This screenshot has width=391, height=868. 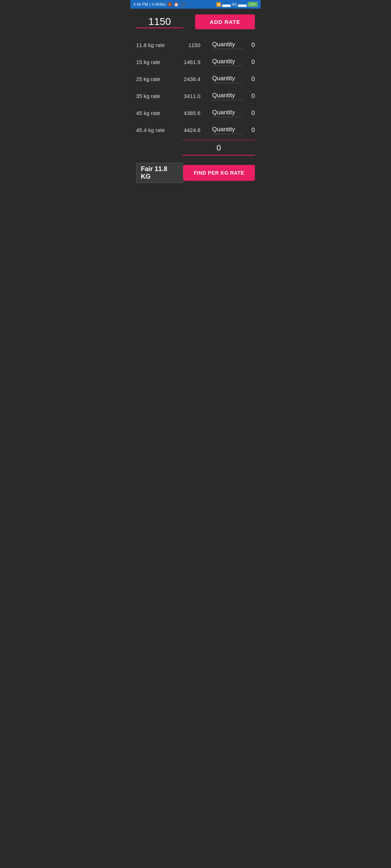 What do you see at coordinates (140, 4) in the screenshot?
I see `time-label: 4:46 PM` at bounding box center [140, 4].